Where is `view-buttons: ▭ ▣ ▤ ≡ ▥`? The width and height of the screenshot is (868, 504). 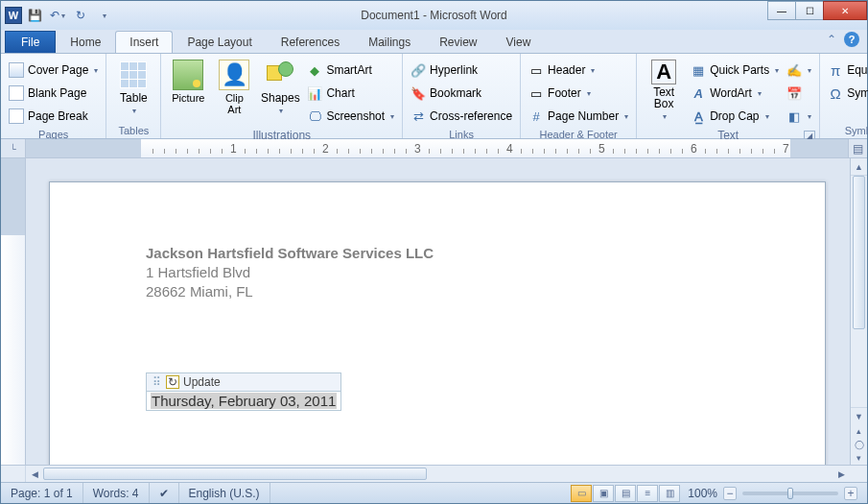 view-buttons: ▭ ▣ ▤ ≡ ▥ is located at coordinates (625, 493).